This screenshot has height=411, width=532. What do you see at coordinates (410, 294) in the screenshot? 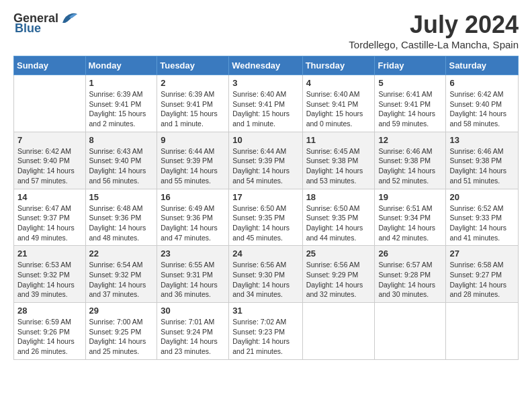
I see `cell-info-line: and 30 minutes.` at bounding box center [410, 294].